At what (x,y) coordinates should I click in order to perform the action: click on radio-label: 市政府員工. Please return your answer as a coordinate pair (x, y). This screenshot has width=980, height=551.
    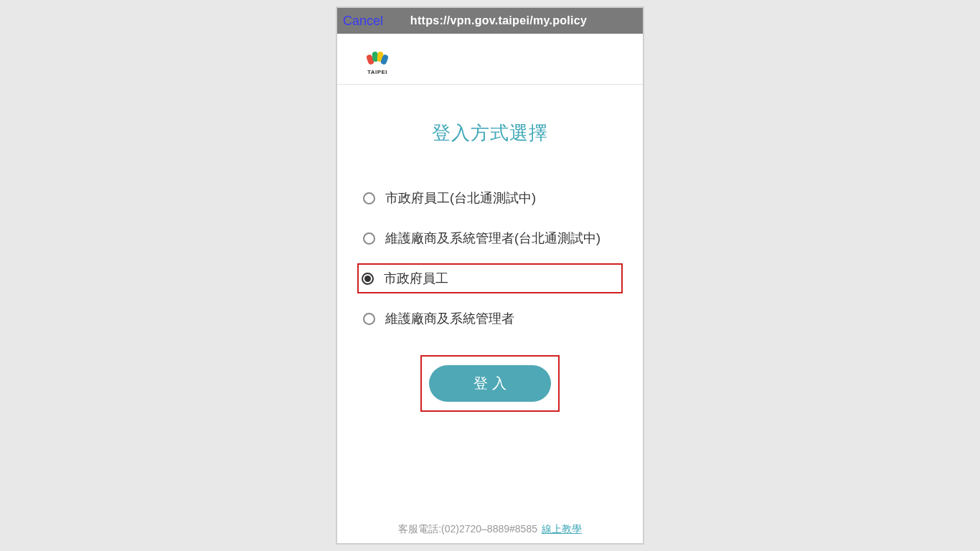
    Looking at the image, I should click on (416, 278).